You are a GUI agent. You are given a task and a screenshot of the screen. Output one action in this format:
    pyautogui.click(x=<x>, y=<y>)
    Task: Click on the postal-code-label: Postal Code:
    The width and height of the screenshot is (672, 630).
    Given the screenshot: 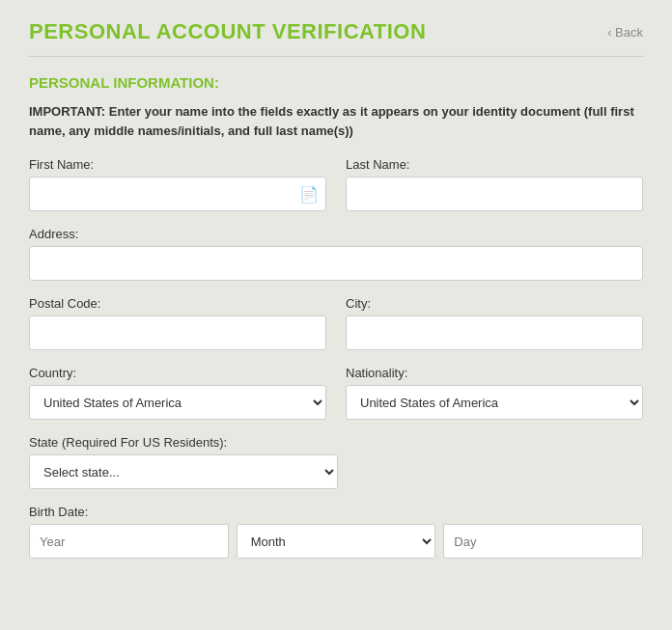 What is the action you would take?
    pyautogui.click(x=178, y=303)
    